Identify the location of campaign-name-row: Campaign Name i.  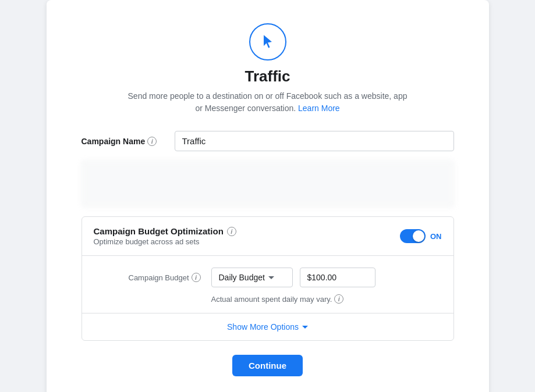
(268, 141).